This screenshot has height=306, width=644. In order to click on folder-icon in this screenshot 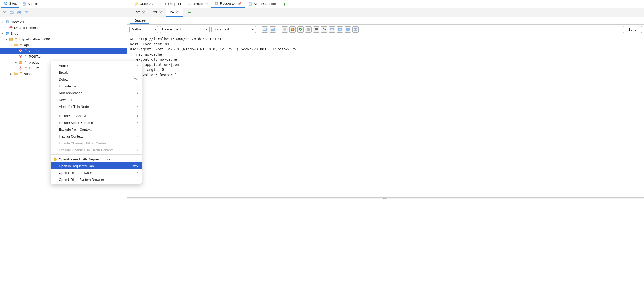, I will do `click(16, 45)`.